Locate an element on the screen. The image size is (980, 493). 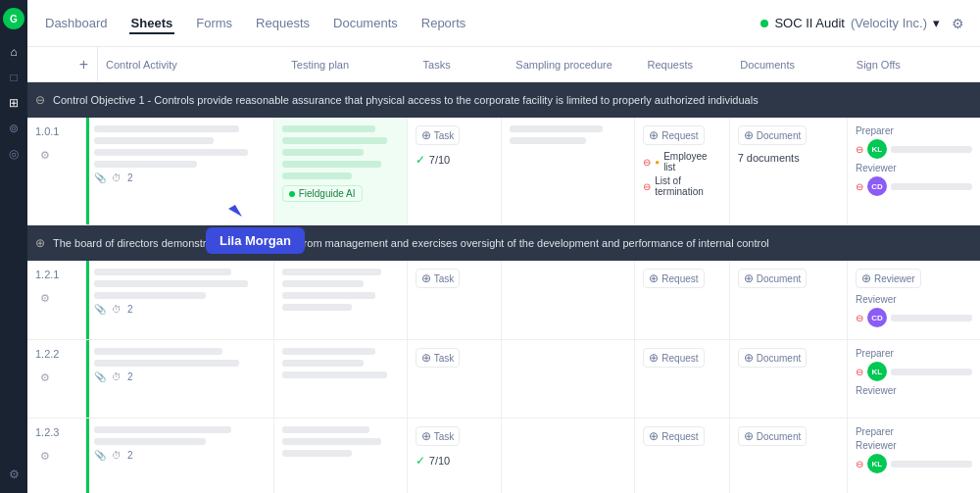
fieldguide-dot is located at coordinates (292, 194).